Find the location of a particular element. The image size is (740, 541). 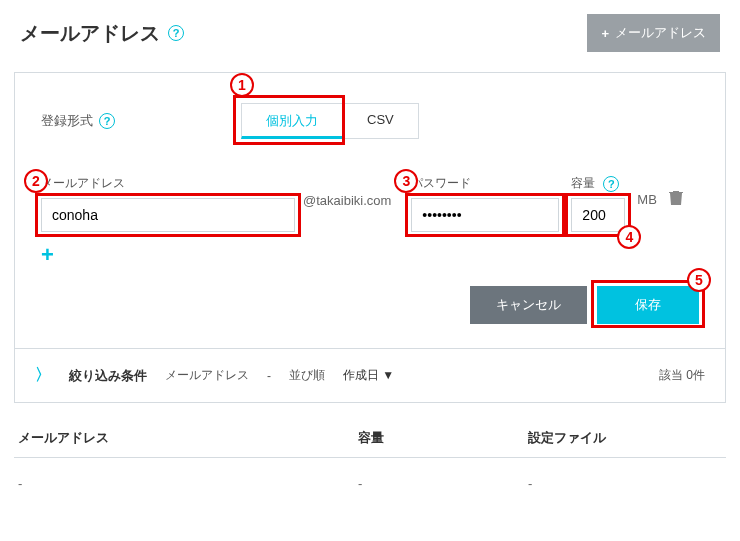

add-mail-address-button: メールアドレス is located at coordinates (654, 33).